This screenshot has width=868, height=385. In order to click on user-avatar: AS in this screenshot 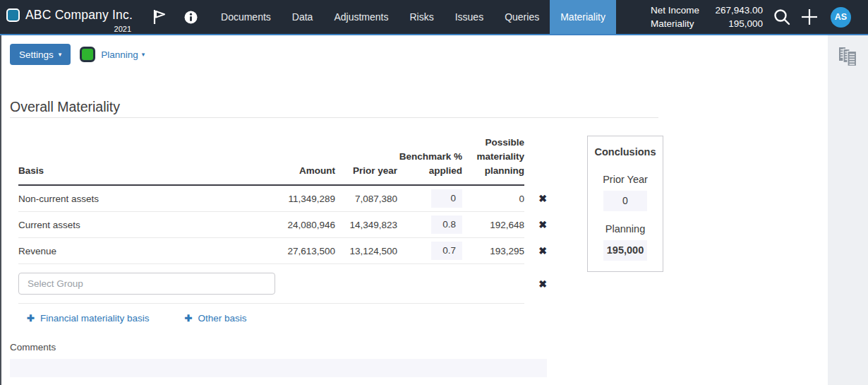, I will do `click(841, 17)`.